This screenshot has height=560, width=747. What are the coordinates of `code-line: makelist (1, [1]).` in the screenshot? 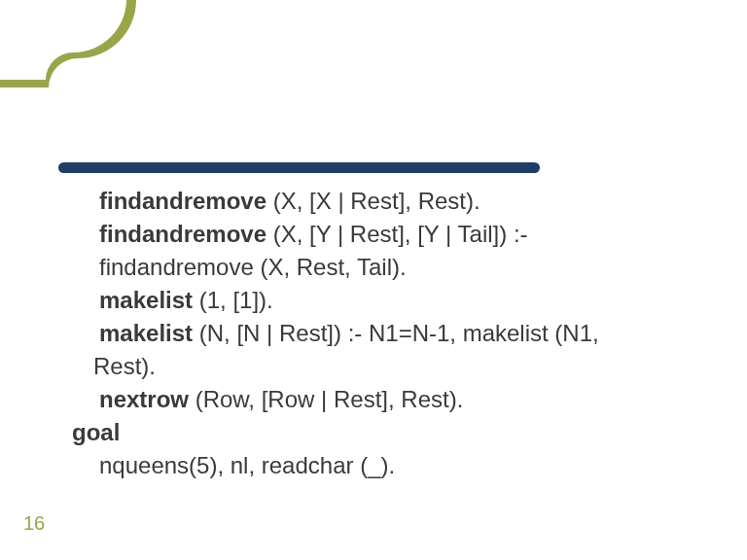 It's located at (380, 300).